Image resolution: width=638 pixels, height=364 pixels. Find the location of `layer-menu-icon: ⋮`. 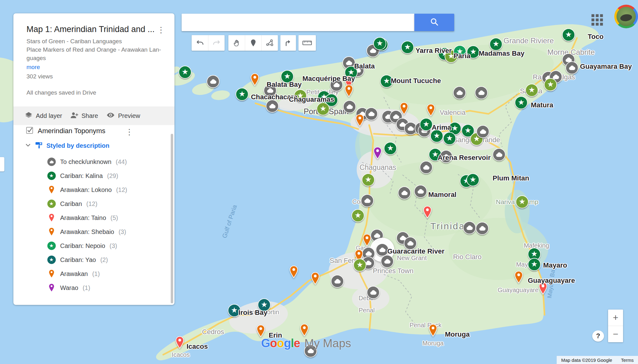

layer-menu-icon: ⋮ is located at coordinates (129, 132).